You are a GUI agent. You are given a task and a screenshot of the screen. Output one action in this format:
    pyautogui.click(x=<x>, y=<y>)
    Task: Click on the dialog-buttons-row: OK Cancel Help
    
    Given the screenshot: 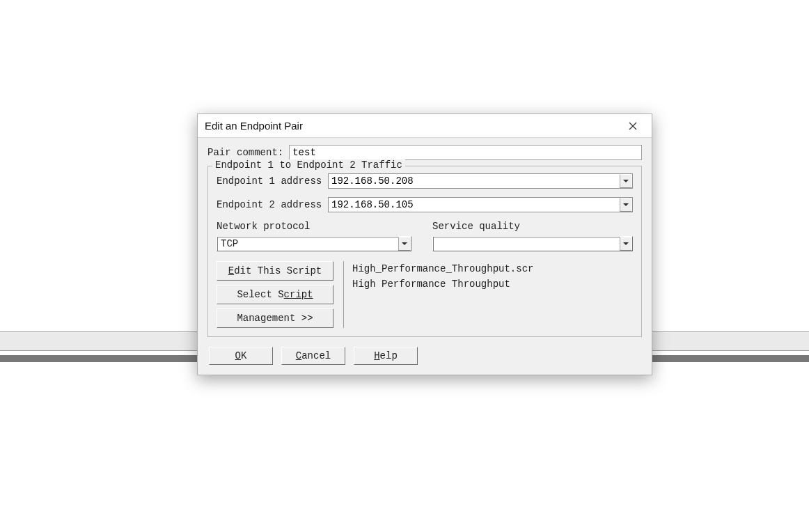 What is the action you would take?
    pyautogui.click(x=425, y=356)
    